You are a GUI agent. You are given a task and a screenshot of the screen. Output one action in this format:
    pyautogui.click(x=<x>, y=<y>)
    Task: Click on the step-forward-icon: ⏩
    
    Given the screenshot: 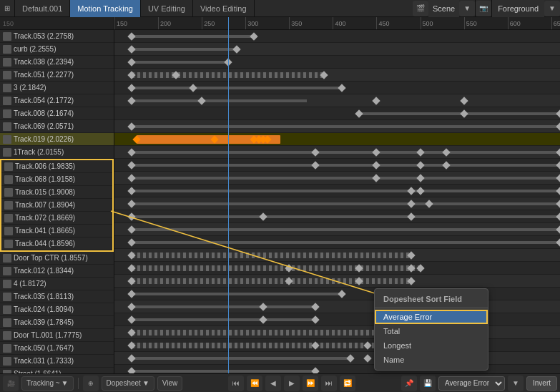 What is the action you would take?
    pyautogui.click(x=310, y=383)
    